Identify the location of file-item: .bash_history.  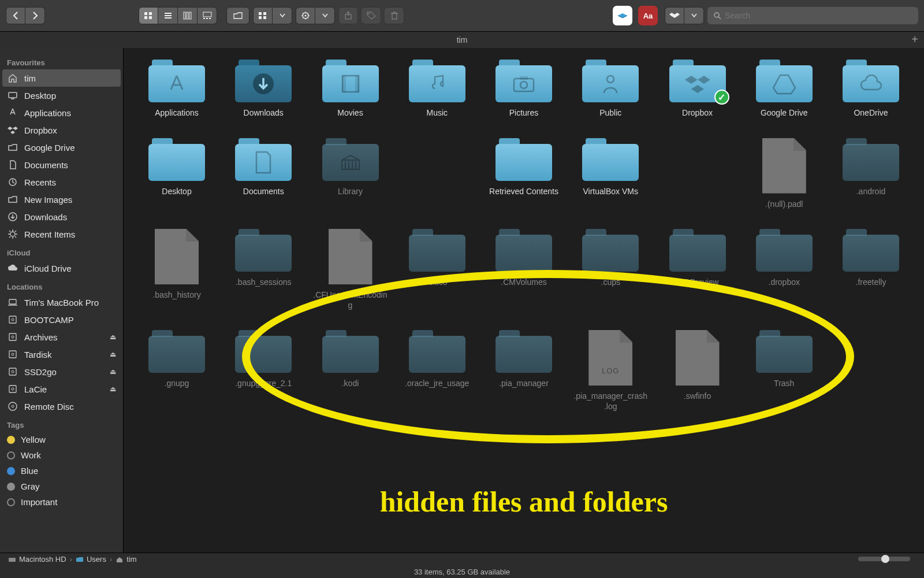
(177, 269).